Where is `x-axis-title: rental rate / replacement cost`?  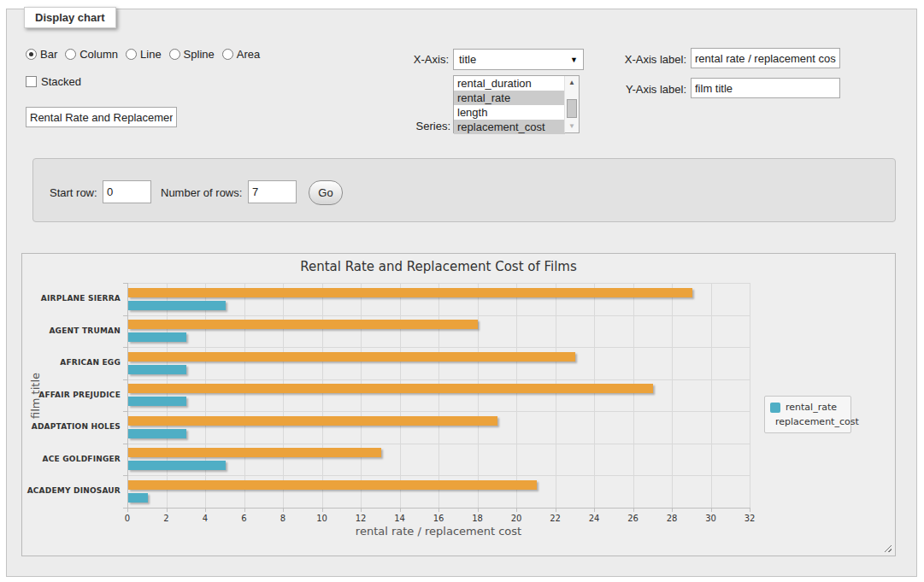 x-axis-title: rental rate / replacement cost is located at coordinates (438, 532).